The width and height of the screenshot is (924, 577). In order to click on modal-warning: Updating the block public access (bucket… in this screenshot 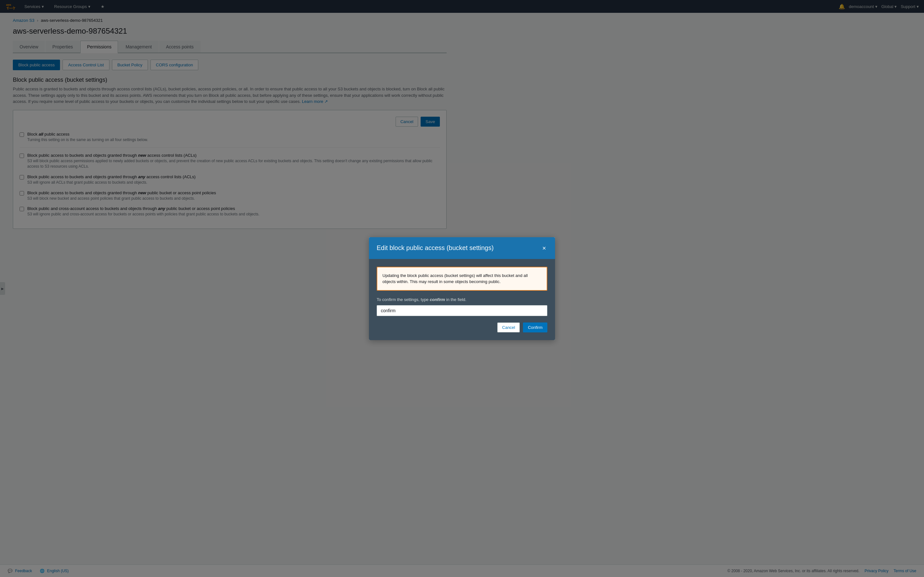, I will do `click(462, 279)`.